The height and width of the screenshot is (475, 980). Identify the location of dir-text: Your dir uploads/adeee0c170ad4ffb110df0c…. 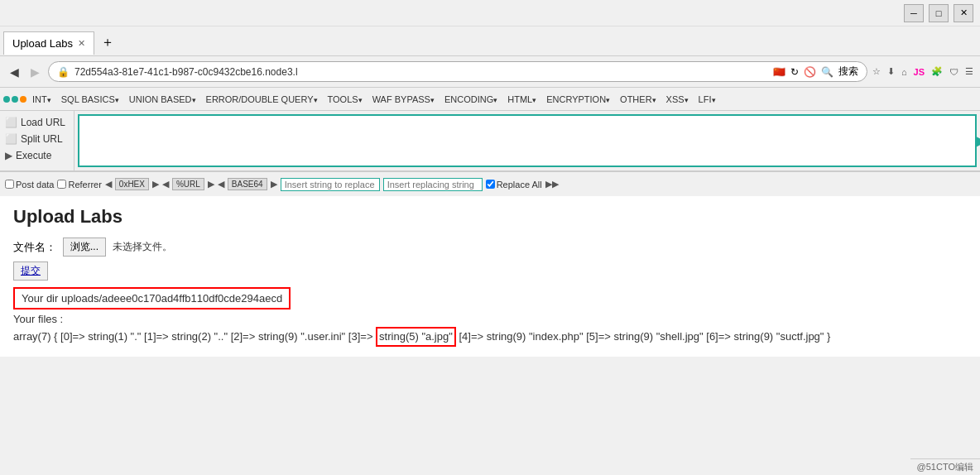
(152, 298).